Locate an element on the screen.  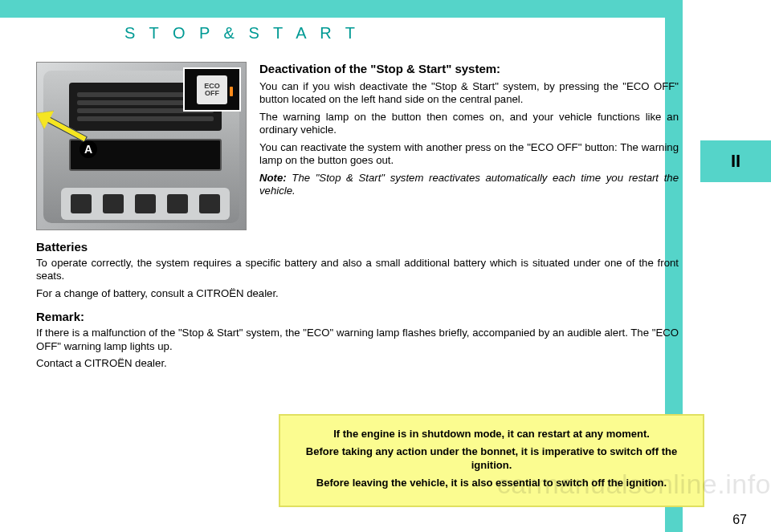
callout-badge-a: A is located at coordinates (88, 149).